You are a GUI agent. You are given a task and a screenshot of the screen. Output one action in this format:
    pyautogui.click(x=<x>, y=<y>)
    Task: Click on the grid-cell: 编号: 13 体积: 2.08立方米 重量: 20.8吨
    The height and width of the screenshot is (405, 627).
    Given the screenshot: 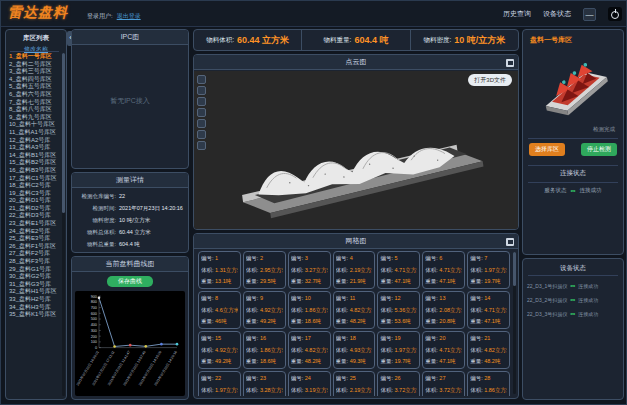 What is the action you would take?
    pyautogui.click(x=444, y=310)
    